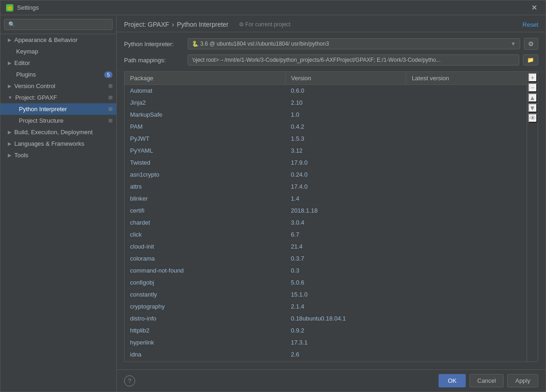 The height and width of the screenshot is (392, 546). Describe the element at coordinates (346, 247) in the screenshot. I see `package-version: 21.4` at that location.